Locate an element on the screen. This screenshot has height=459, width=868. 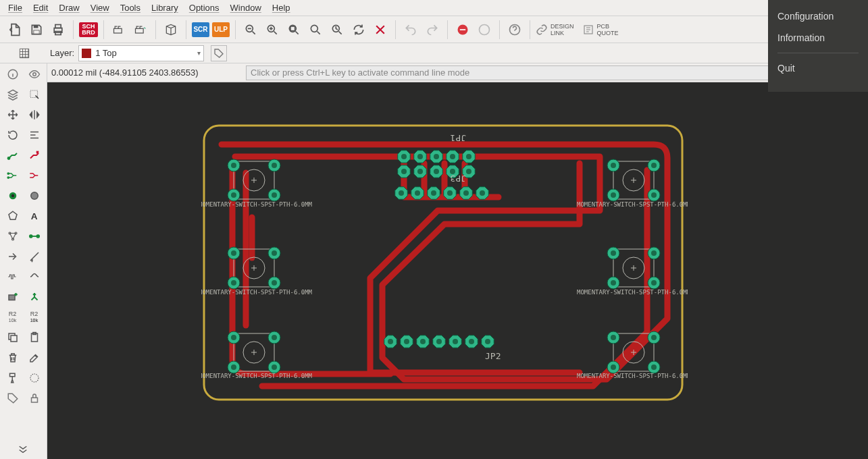
name-tool: R210k is located at coordinates (13, 317).